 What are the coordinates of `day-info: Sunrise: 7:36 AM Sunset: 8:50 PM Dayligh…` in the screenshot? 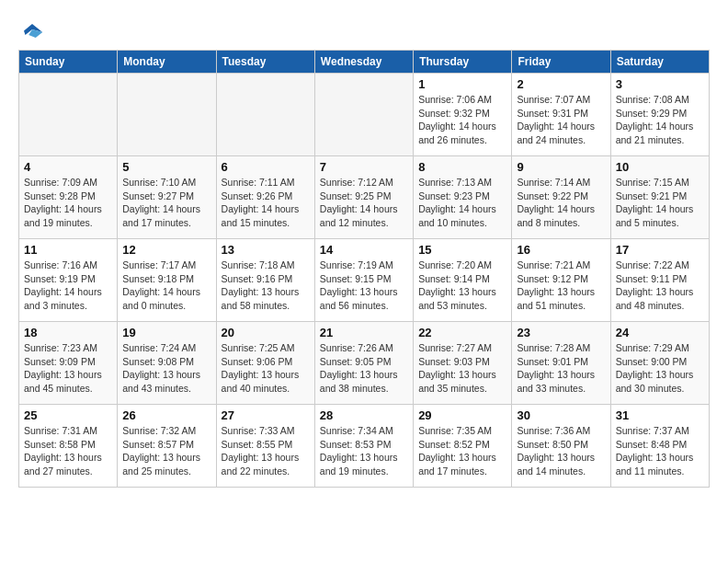 It's located at (561, 451).